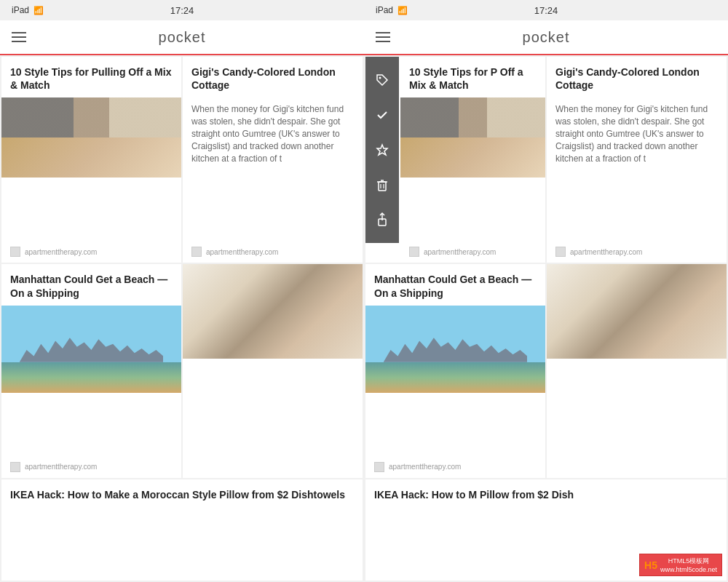  Describe the element at coordinates (546, 10) in the screenshot. I see `status-bar-right: iPad 📶 17:24` at that location.